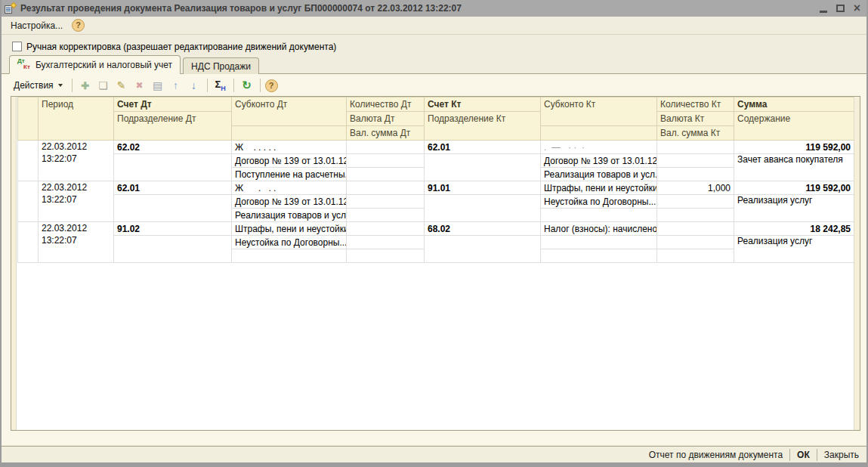  Describe the element at coordinates (437, 229) in the screenshot. I see `posting-row: ДтКт 22.03.201213:22:07 91.02 Штрафы, пе…` at that location.